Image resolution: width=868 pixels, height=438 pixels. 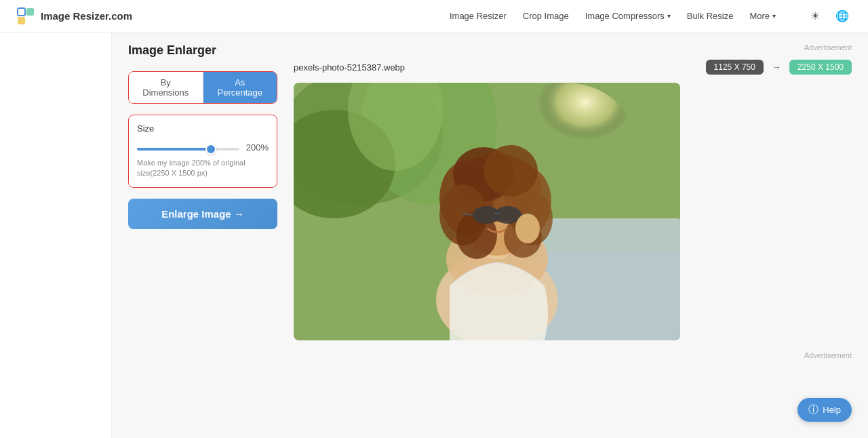 I want to click on nav-crop-image: Crop Image, so click(x=546, y=16).